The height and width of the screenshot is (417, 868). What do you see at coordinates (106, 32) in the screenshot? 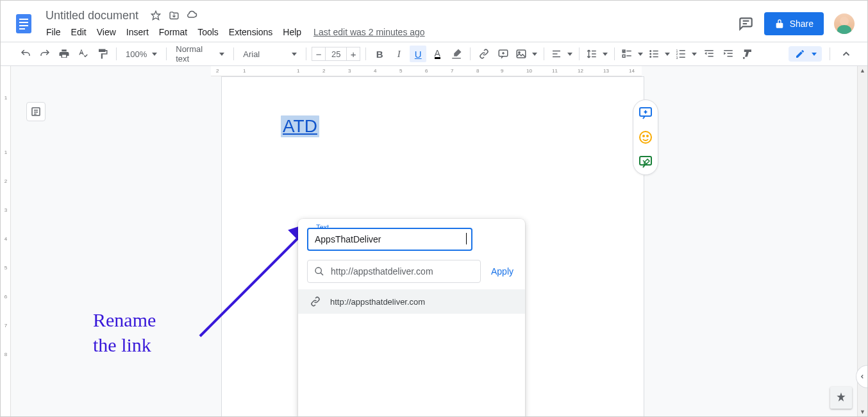
I see `menu-view: View` at bounding box center [106, 32].